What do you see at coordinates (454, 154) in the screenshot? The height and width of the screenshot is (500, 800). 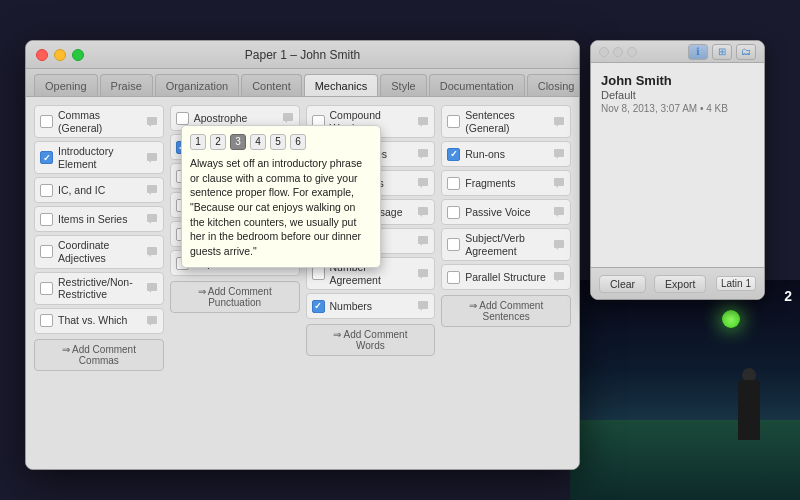 I see `checkbox-runons` at bounding box center [454, 154].